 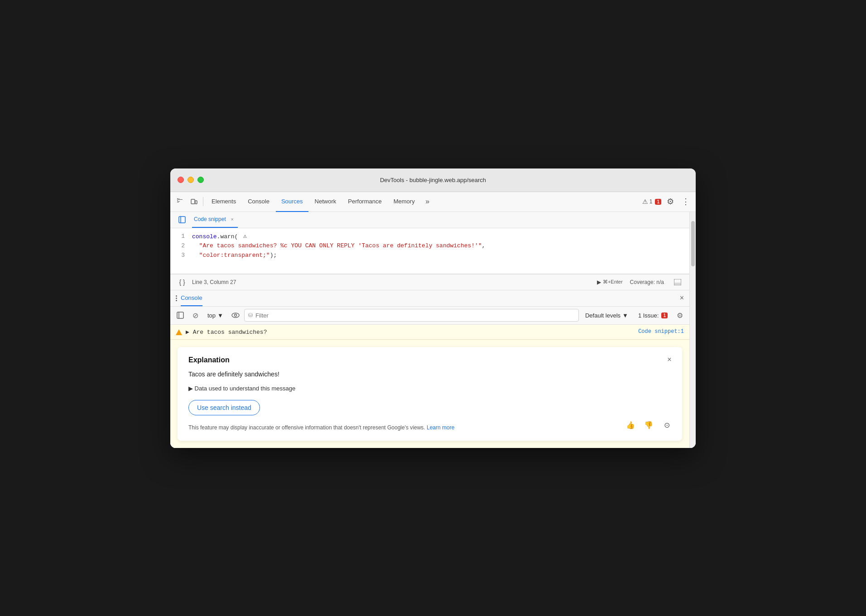 What do you see at coordinates (259, 202) in the screenshot?
I see `tab-console: Console` at bounding box center [259, 202].